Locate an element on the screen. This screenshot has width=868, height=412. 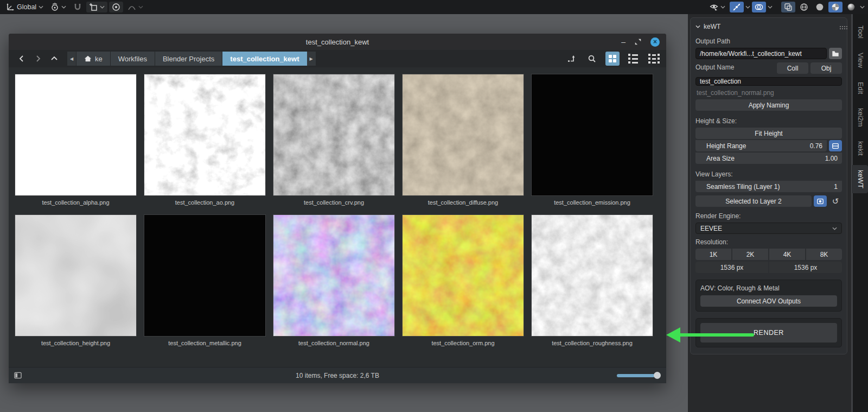
selected-to-layer-button: Selected to Layer 2 is located at coordinates (754, 201).